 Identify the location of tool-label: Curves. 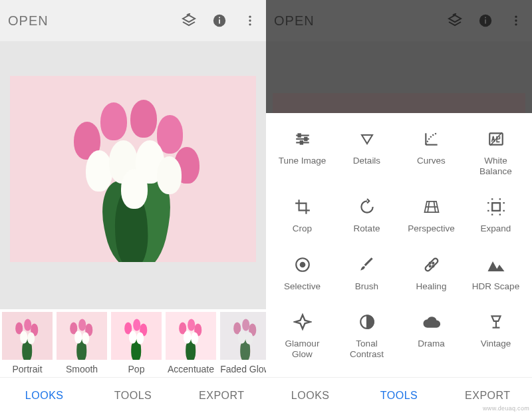
(431, 161).